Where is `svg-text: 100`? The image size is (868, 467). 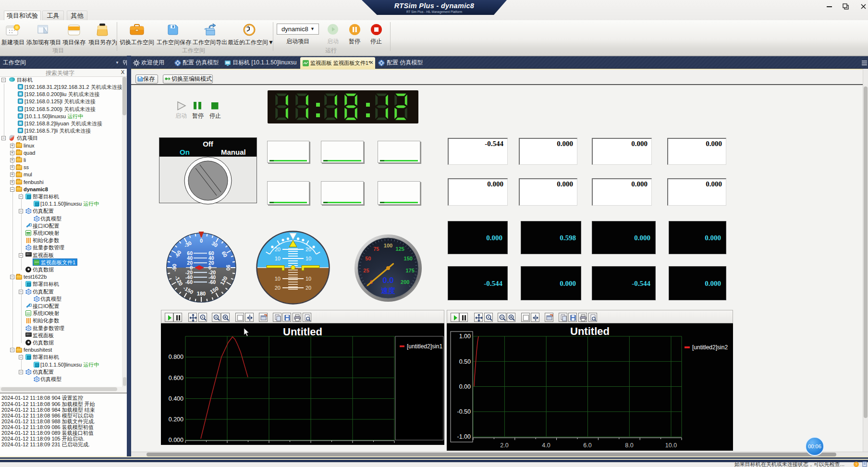 svg-text: 100 is located at coordinates (388, 246).